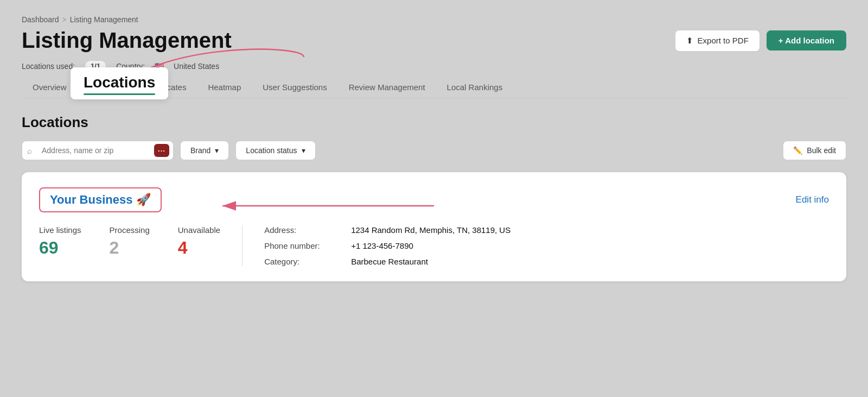 The height and width of the screenshot is (397, 868). Describe the element at coordinates (434, 40) in the screenshot. I see `header-row: Listing Management ⬆ Export to PDF + Add…` at that location.